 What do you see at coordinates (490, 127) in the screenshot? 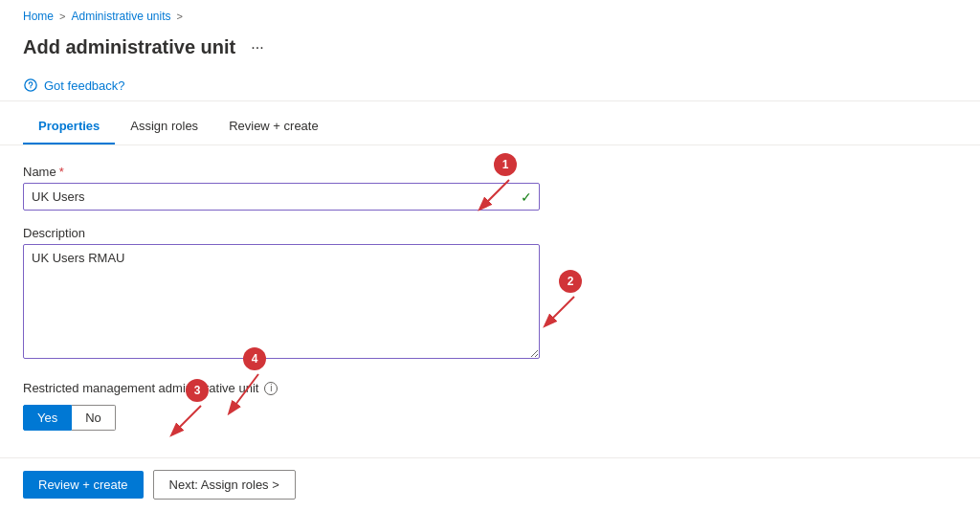
I see `tabs-container: Properties Assign roles Review + create` at bounding box center [490, 127].